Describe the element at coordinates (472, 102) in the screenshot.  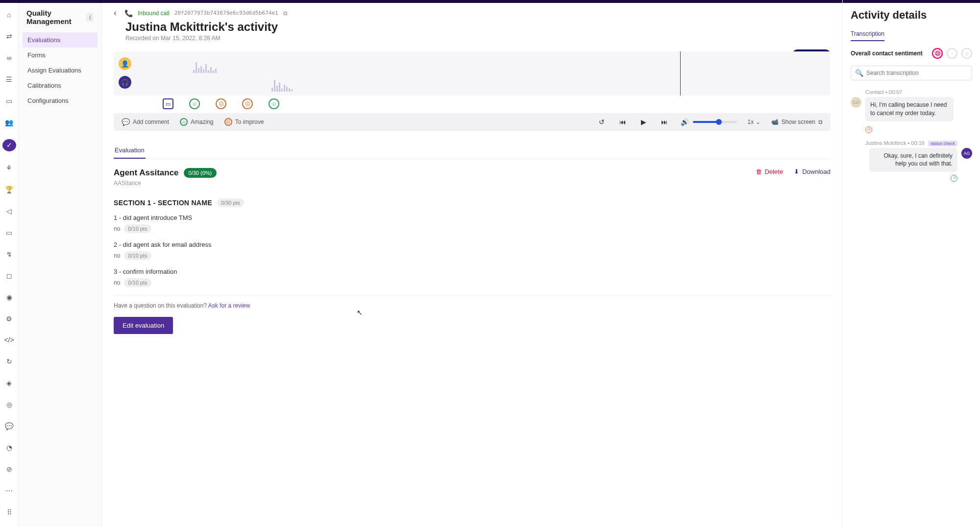
I see `sentiment-markers: ▭ ☺ ☹ ☹ ☺` at that location.